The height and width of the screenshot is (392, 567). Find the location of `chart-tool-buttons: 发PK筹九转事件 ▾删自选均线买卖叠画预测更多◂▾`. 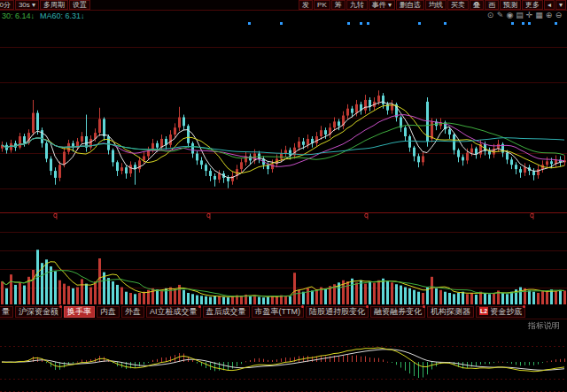

chart-tool-buttons: 发PK筹九转事件 ▾删自选均线买卖叠画预测更多◂▾ is located at coordinates (432, 5).